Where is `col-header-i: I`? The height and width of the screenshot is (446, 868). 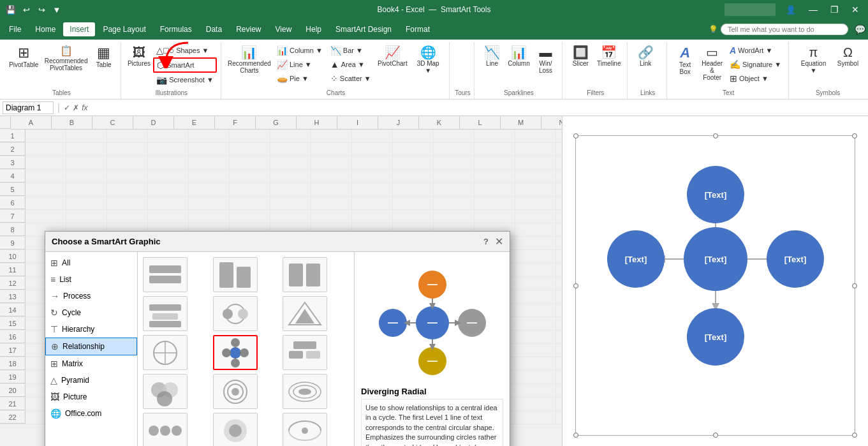 col-header-i: I is located at coordinates (358, 123).